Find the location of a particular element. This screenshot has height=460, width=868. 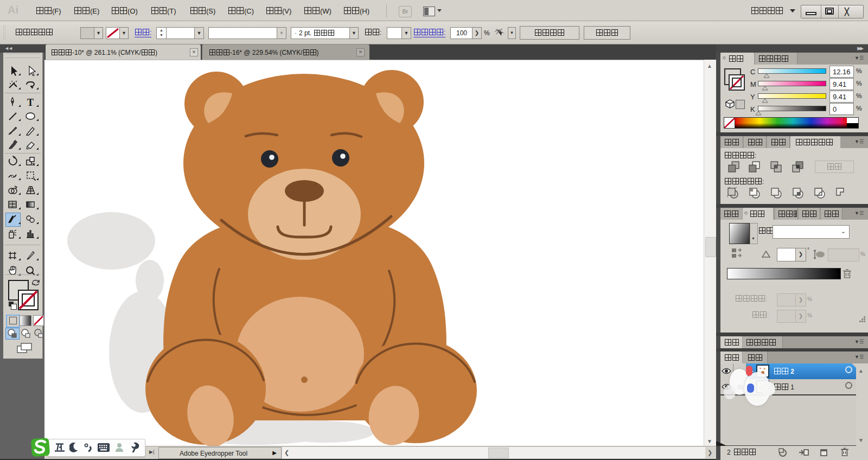

svg-text: T is located at coordinates (30, 102).